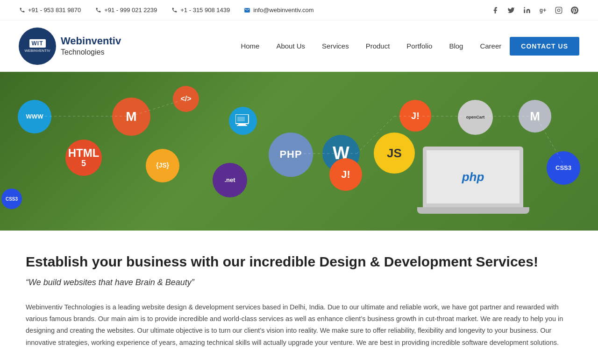 The height and width of the screenshot is (364, 598). I want to click on instagram-icon, so click(559, 10).